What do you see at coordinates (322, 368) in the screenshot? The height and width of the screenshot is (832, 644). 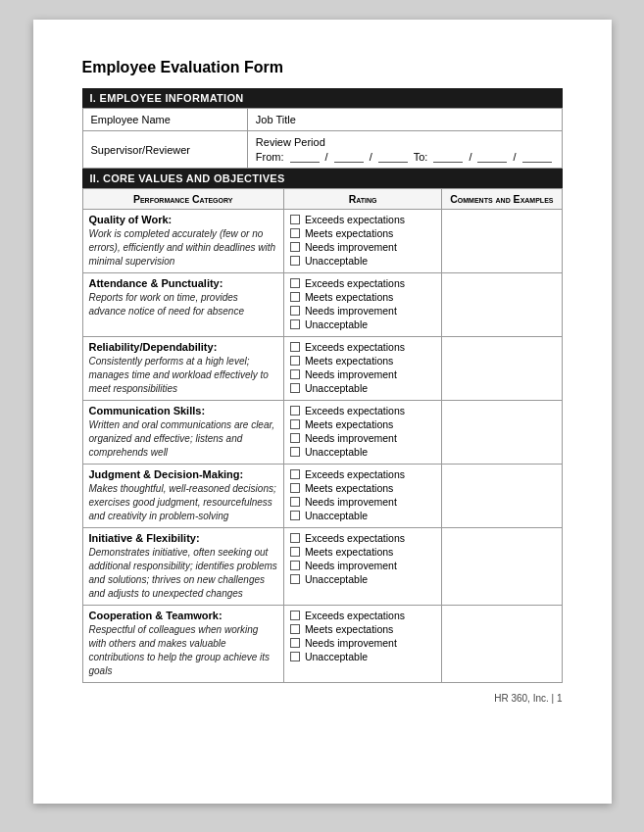 I see `table-row: Reliability/Dependability:Consistently p…` at bounding box center [322, 368].